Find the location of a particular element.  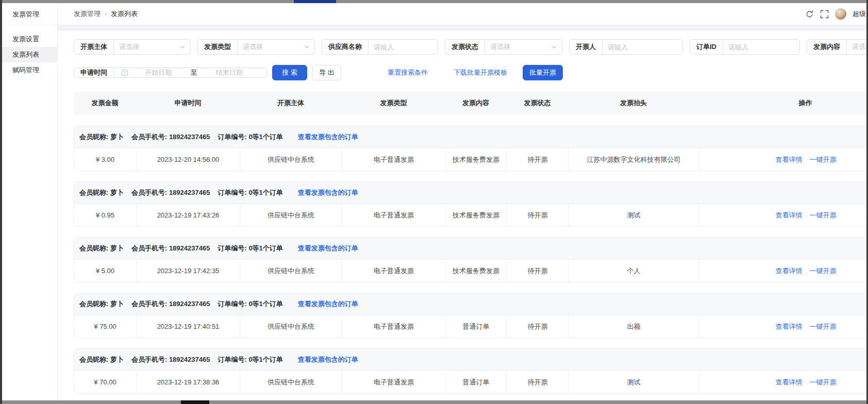

refresh-icon is located at coordinates (809, 14).